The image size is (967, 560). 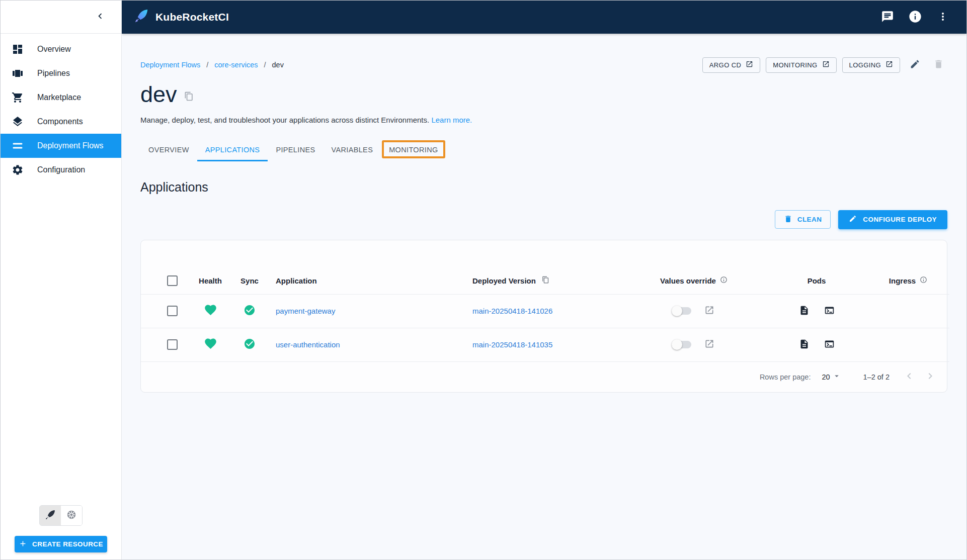 I want to click on layers-icon, so click(x=18, y=122).